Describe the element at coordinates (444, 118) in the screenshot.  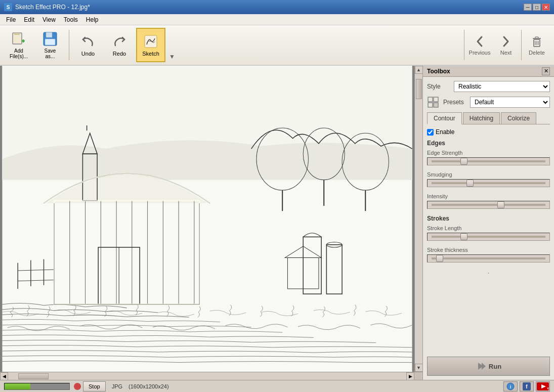
I see `tab-contour: Contour` at that location.